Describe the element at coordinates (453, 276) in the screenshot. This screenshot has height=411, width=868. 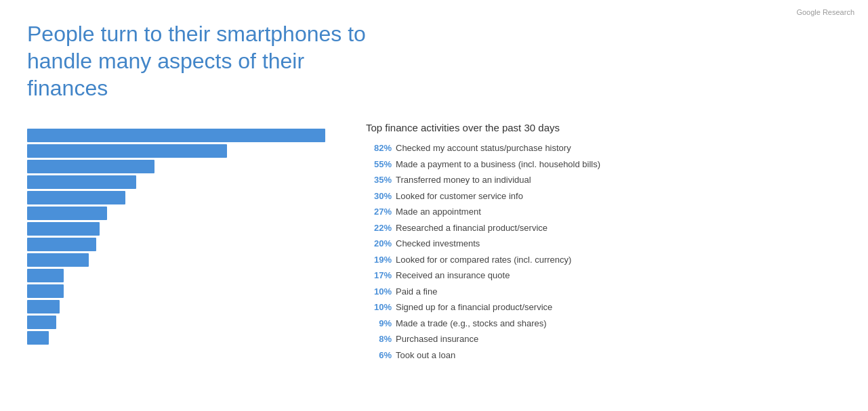
I see `legend-label: Received an insurance quote` at that location.